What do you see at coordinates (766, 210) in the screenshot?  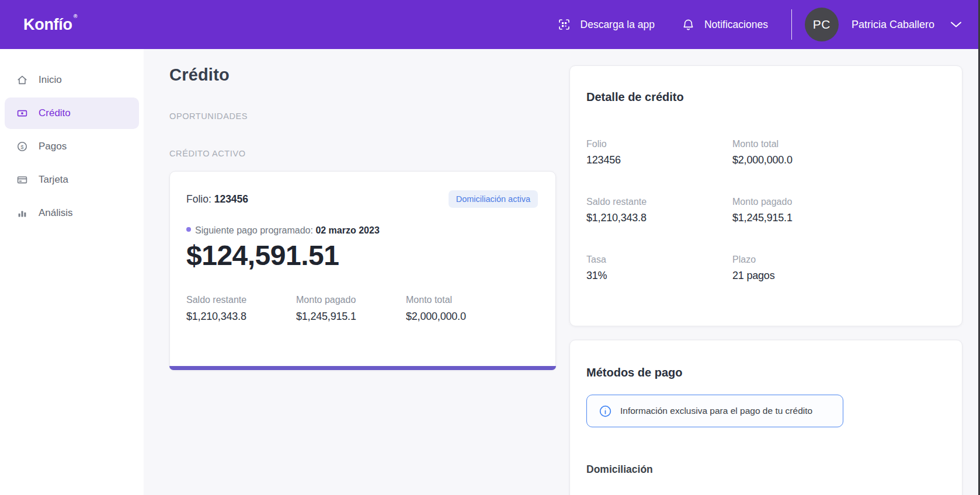 I see `detail-grid: Folio 123456 Monto total $2,000,000.0 Sa…` at bounding box center [766, 210].